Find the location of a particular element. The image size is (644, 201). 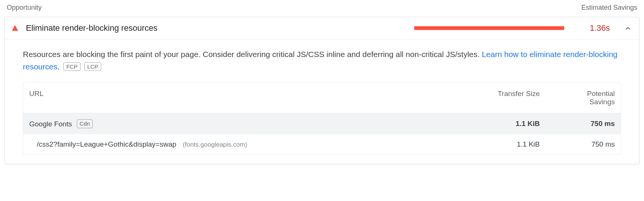

group-transfer-size: 1.1 KiB is located at coordinates (502, 124).